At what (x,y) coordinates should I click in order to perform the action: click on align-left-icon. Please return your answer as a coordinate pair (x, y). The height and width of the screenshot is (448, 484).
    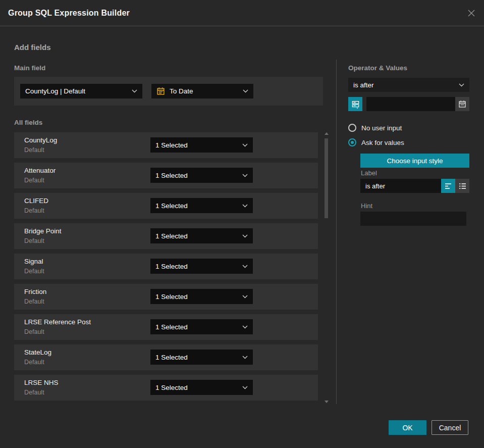
    Looking at the image, I should click on (448, 186).